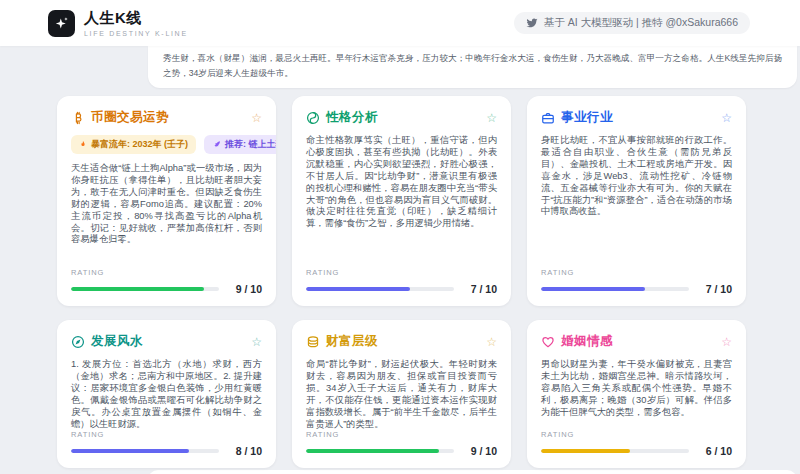 This screenshot has height=474, width=800. Describe the element at coordinates (638, 342) in the screenshot. I see `card-title: 婚姻情感` at that location.